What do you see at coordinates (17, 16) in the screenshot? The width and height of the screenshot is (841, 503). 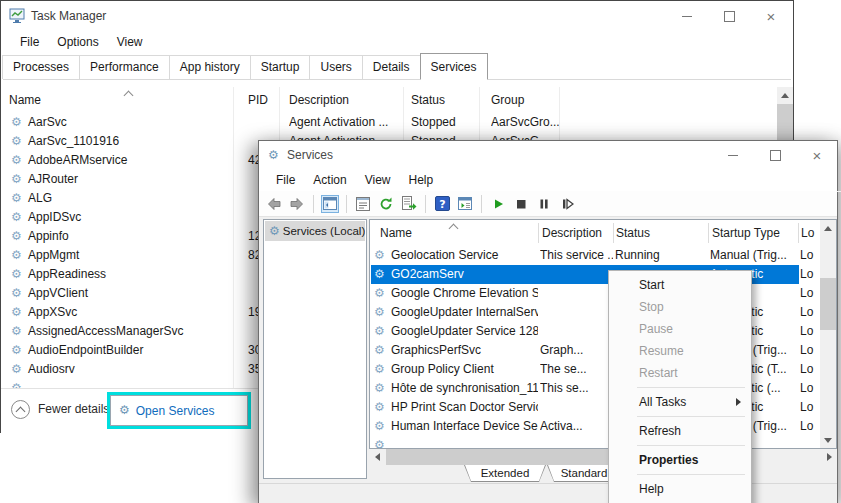 I see `task-manager-icon` at bounding box center [17, 16].